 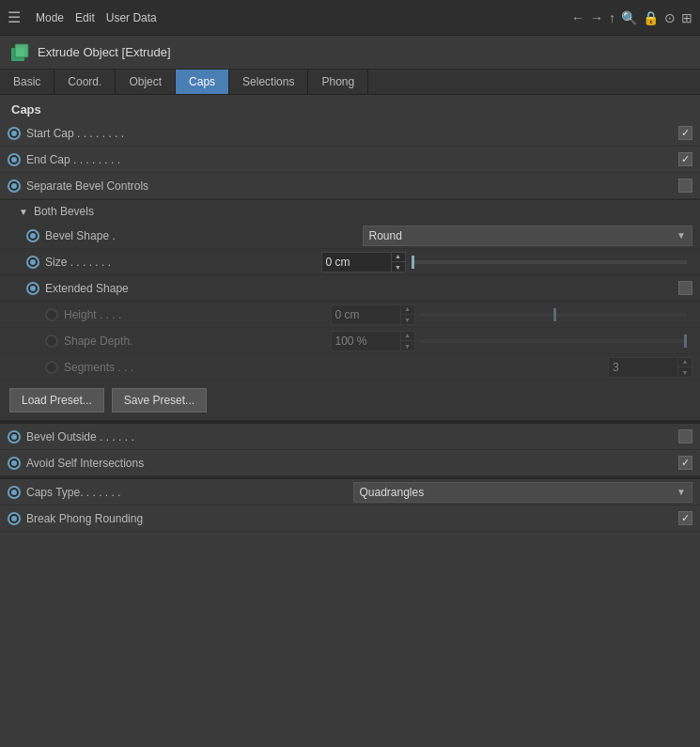 I want to click on shape-depth-slider-thumb, so click(x=686, y=341).